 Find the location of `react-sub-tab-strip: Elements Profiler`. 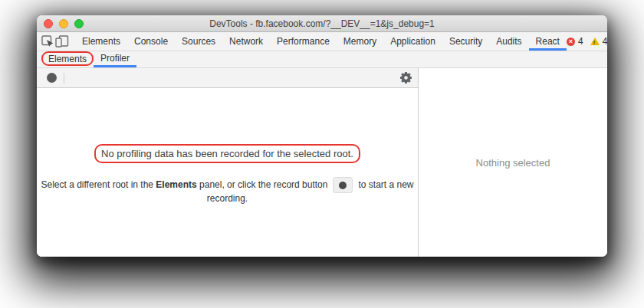

react-sub-tab-strip: Elements Profiler is located at coordinates (322, 60).